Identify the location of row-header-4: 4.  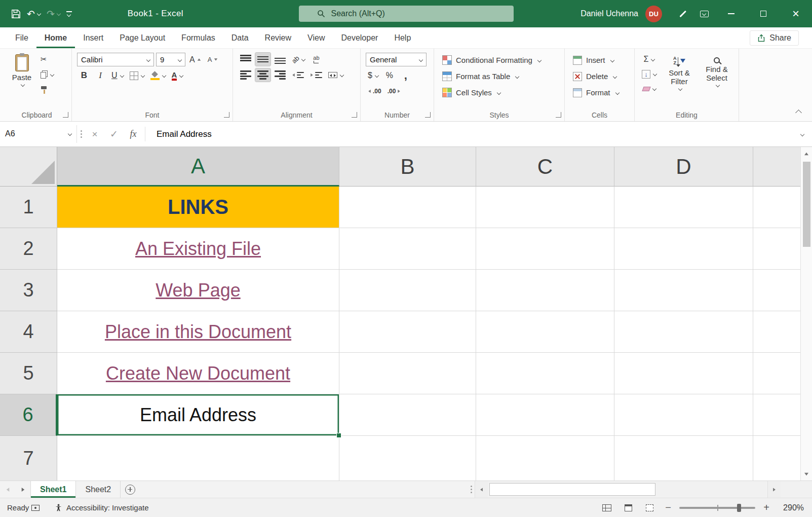
(28, 332).